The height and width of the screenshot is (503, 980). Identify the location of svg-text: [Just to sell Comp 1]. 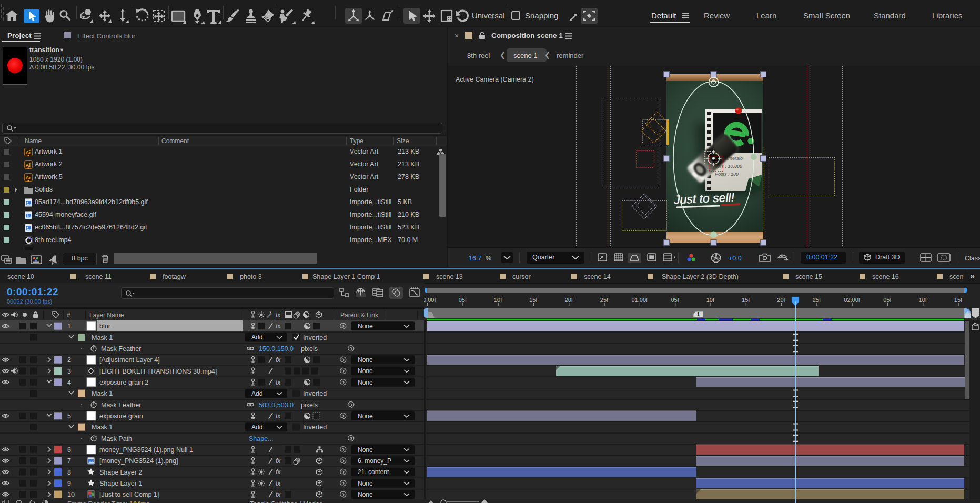
(129, 495).